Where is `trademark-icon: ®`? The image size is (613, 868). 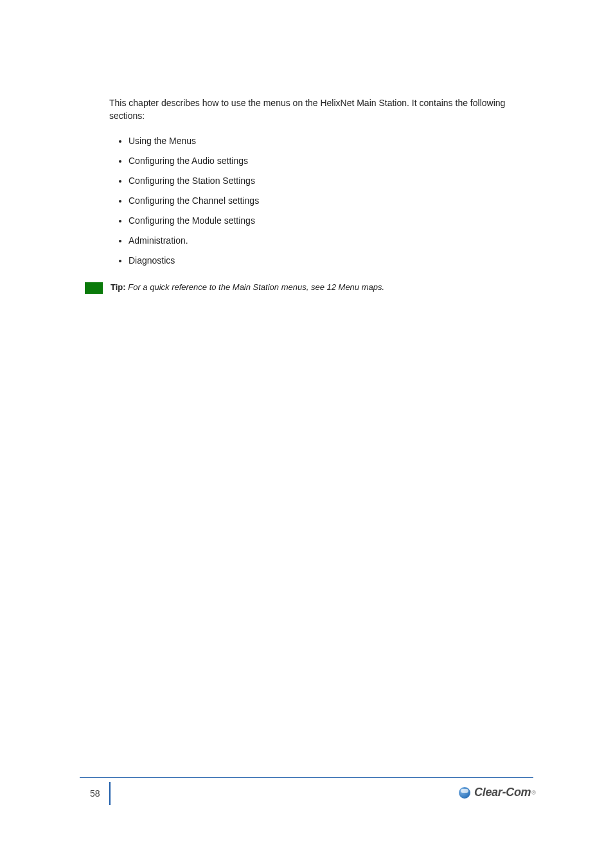 trademark-icon: ® is located at coordinates (533, 793).